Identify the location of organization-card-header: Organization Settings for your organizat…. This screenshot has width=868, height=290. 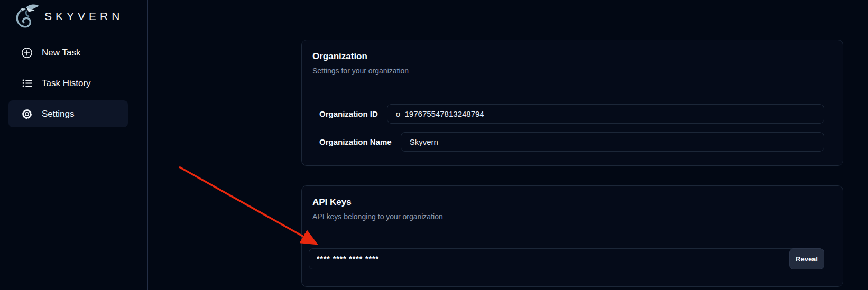
(572, 58).